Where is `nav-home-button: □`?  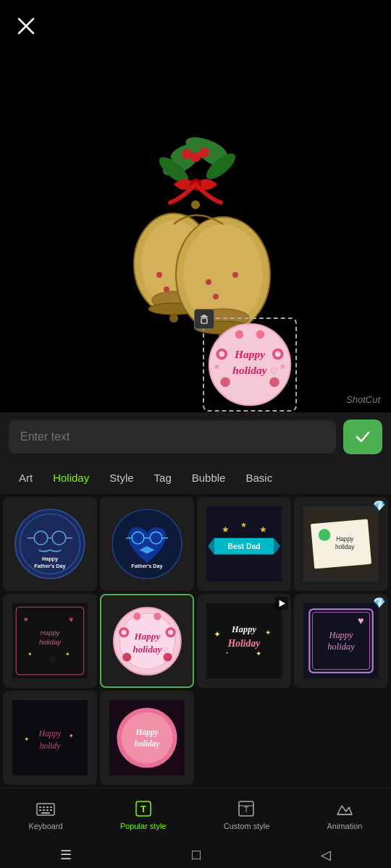 nav-home-button: □ is located at coordinates (196, 855).